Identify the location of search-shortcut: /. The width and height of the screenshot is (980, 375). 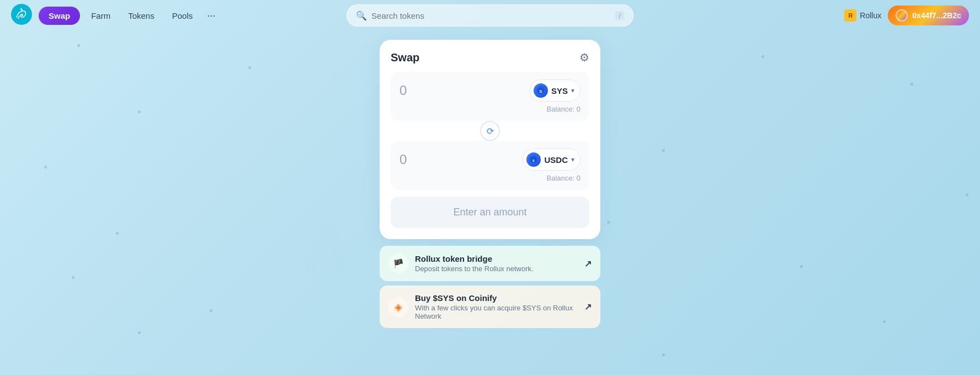
(620, 15).